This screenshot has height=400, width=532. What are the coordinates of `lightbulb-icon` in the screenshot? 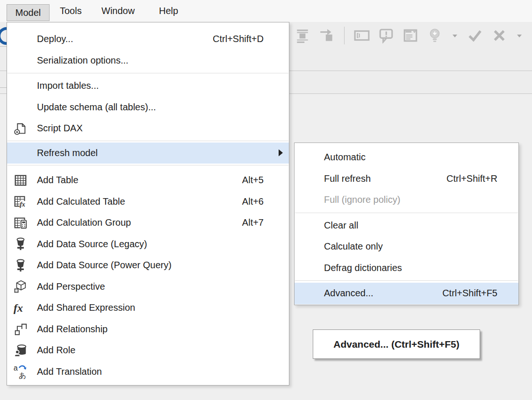 It's located at (435, 36).